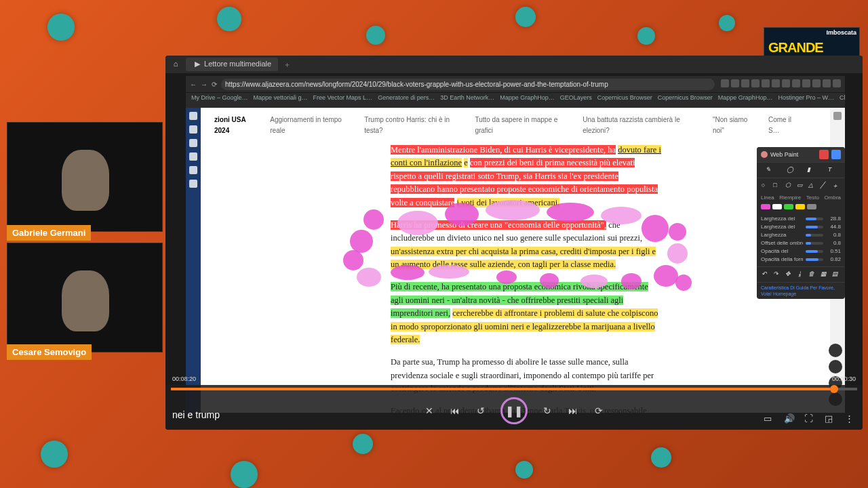 Image resolution: width=868 pixels, height=488 pixels. Describe the element at coordinates (832, 170) in the screenshot. I see `text-icon: T` at that location.